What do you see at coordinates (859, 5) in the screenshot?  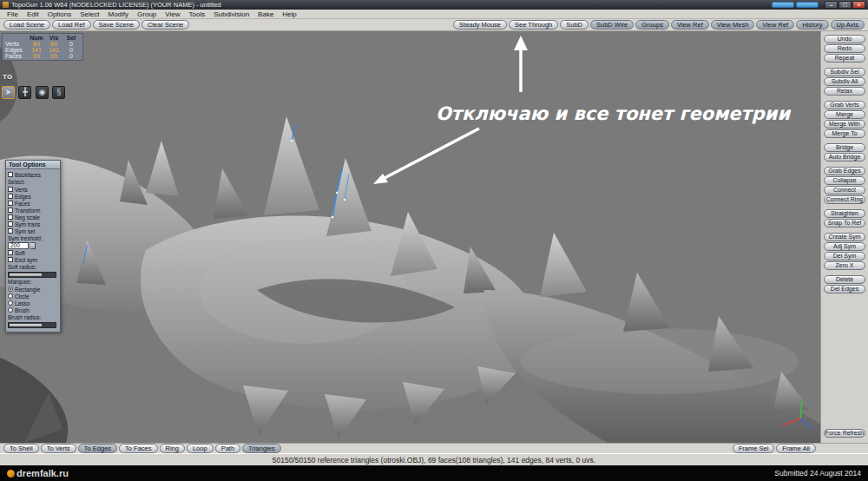 I see `close-button: ×` at bounding box center [859, 5].